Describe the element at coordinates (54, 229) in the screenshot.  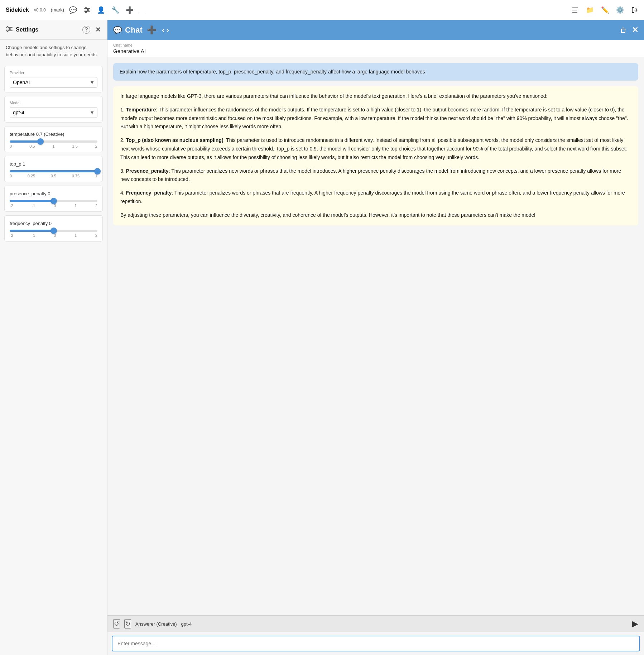
I see `frequency-penalty-slider-section: frequency_penalty 0 -2 -1 0 1 2` at that location.